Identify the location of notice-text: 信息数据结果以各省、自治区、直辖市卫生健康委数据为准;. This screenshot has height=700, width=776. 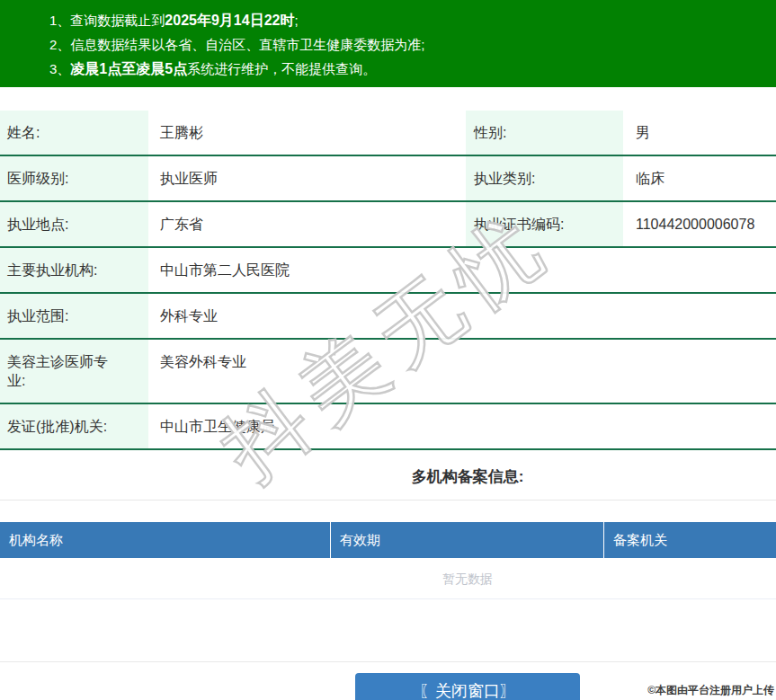
(247, 45).